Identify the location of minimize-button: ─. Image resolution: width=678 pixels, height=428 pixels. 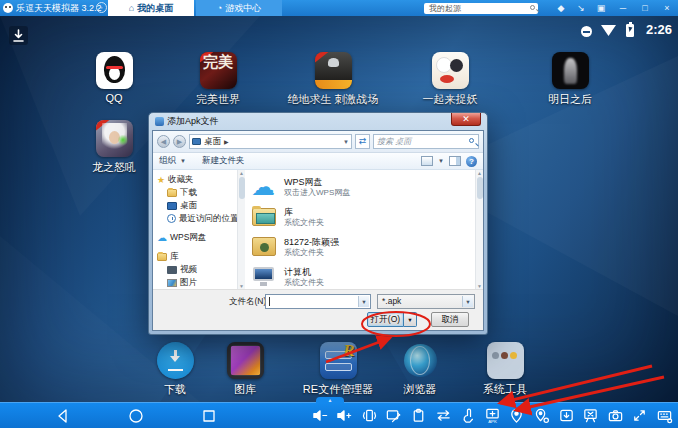
(623, 8).